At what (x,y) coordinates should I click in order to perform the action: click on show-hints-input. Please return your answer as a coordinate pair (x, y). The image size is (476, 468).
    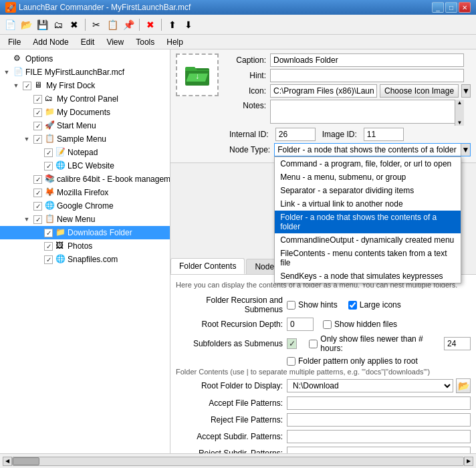
    Looking at the image, I should click on (291, 305).